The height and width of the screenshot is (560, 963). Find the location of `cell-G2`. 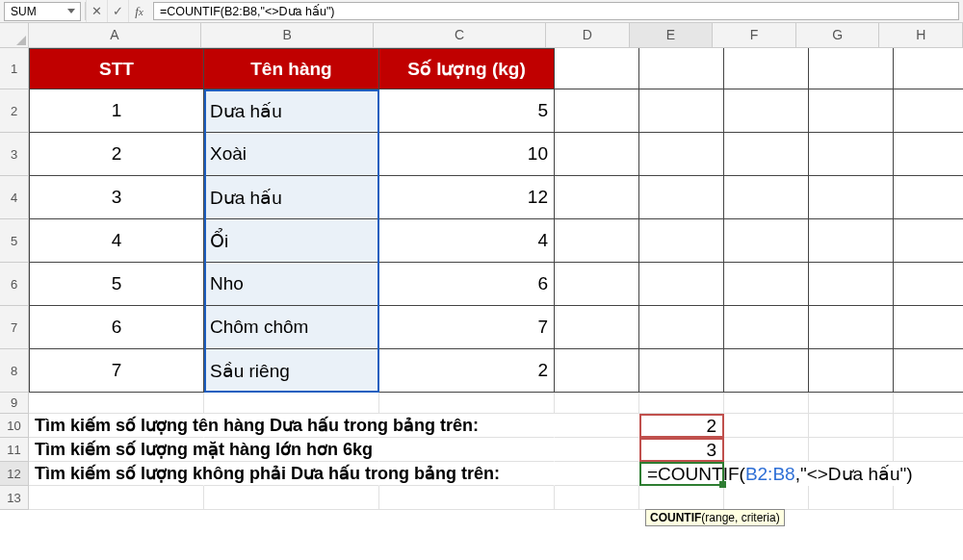

cell-G2 is located at coordinates (851, 112).